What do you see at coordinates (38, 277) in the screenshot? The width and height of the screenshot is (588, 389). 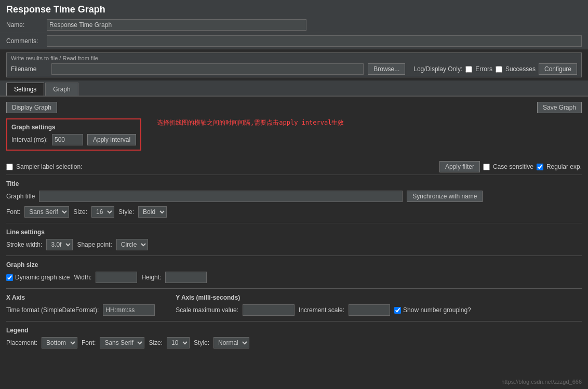 I see `dynamic-graph-size-label: Dynamic graph size` at bounding box center [38, 277].